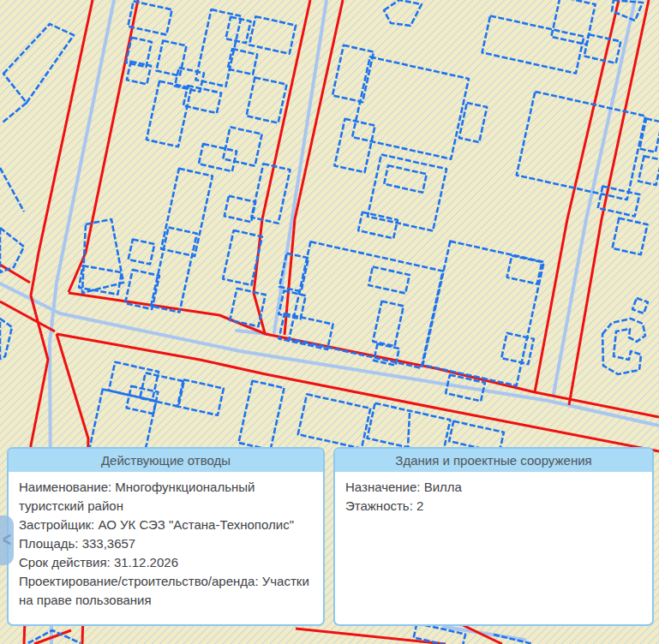  I want to click on collapse-panel-button: <, so click(7, 540).